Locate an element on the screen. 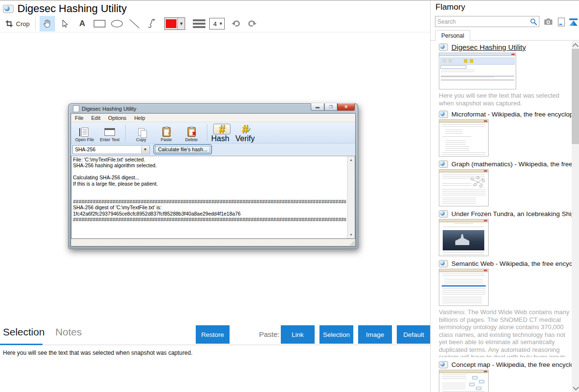 The width and height of the screenshot is (579, 392). color-picker: ▼ is located at coordinates (175, 24).